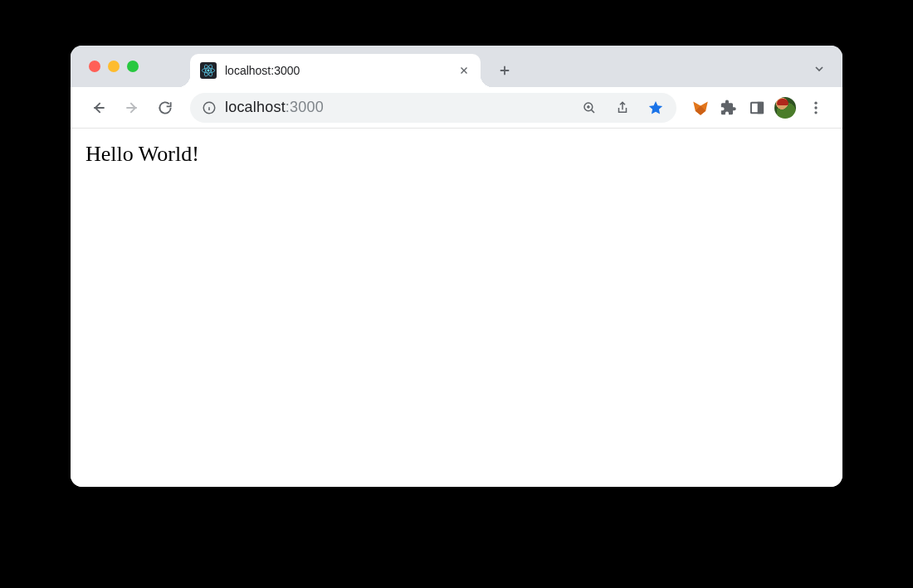  What do you see at coordinates (729, 108) in the screenshot?
I see `puzzle-icon` at bounding box center [729, 108].